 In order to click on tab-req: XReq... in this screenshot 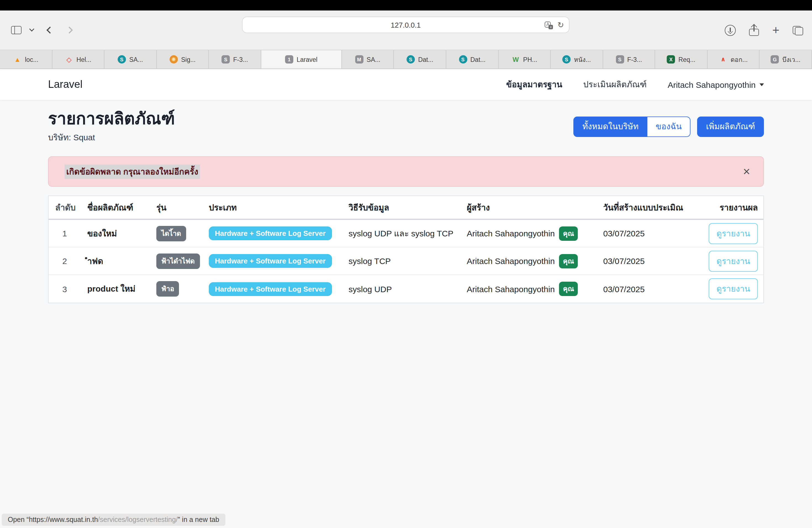, I will do `click(681, 59)`.